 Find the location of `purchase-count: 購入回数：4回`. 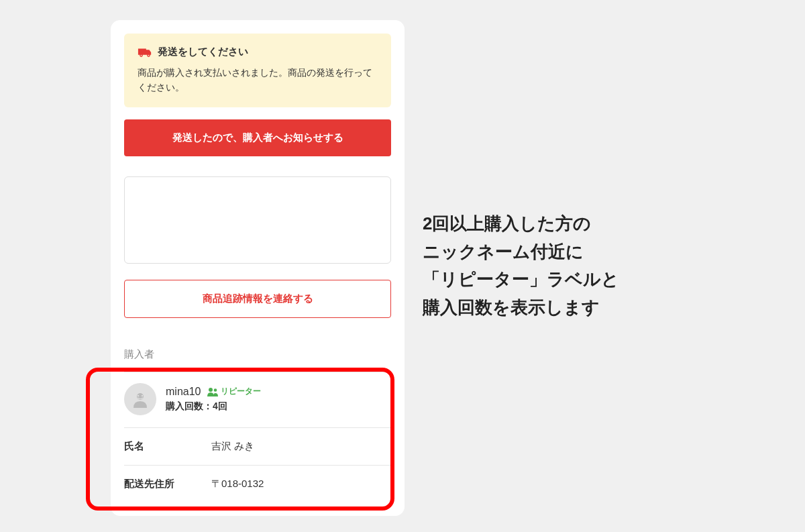

purchase-count: 購入回数：4回 is located at coordinates (278, 407).